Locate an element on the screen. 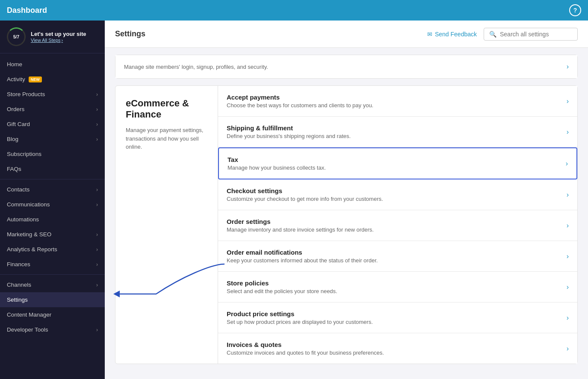 The width and height of the screenshot is (588, 379). progress-circle: 5/7 is located at coordinates (16, 37).